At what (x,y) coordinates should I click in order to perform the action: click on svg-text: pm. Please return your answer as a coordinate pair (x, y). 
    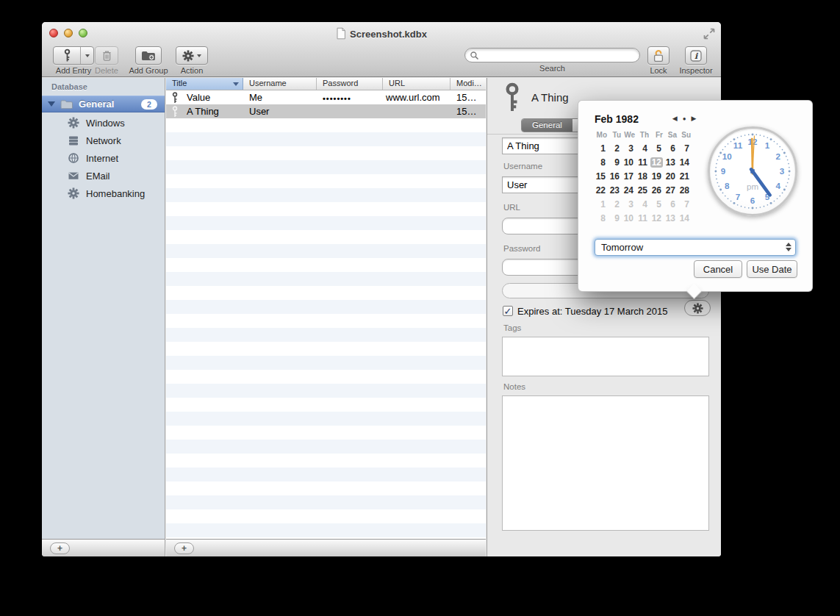
    Looking at the image, I should click on (753, 187).